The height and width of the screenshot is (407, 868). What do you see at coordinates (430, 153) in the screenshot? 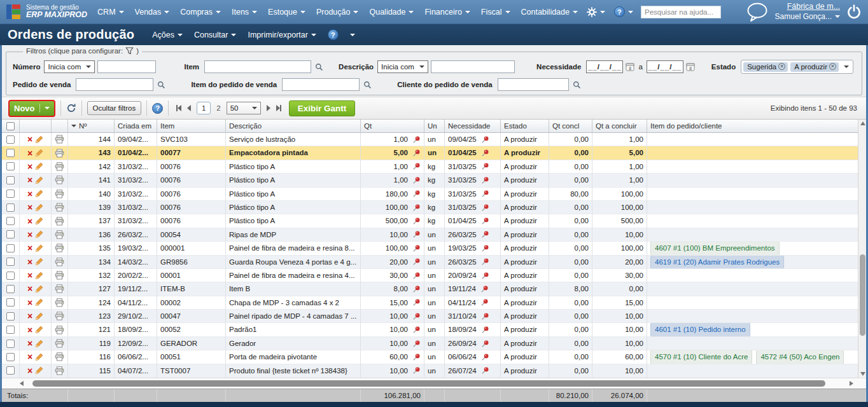
I see `table-row: ×14301/04/2...00077Empacotadora pintada5…` at bounding box center [430, 153].